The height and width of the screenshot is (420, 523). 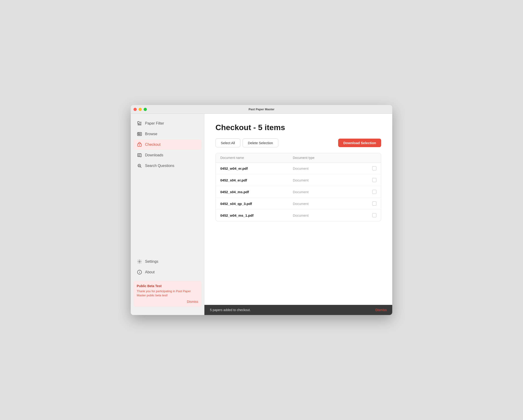 What do you see at coordinates (262, 109) in the screenshot?
I see `window-title: Past Paper Master` at bounding box center [262, 109].